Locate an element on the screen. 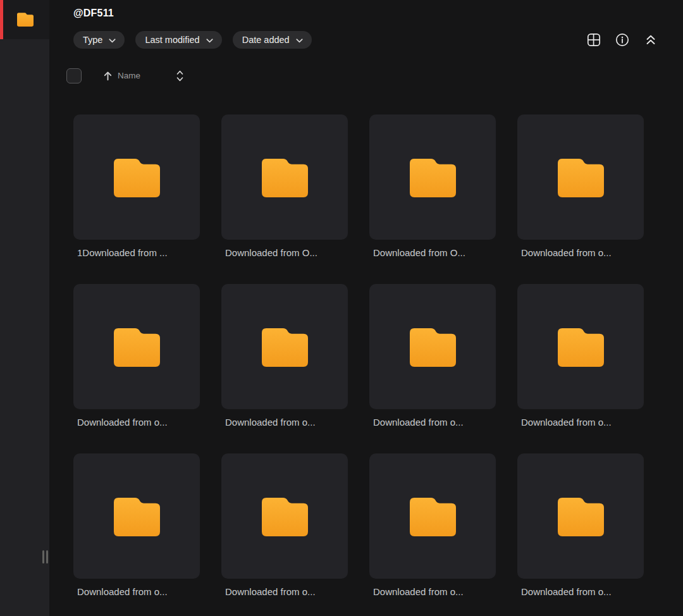 The image size is (683, 616). filter-type-label: Type is located at coordinates (92, 40).